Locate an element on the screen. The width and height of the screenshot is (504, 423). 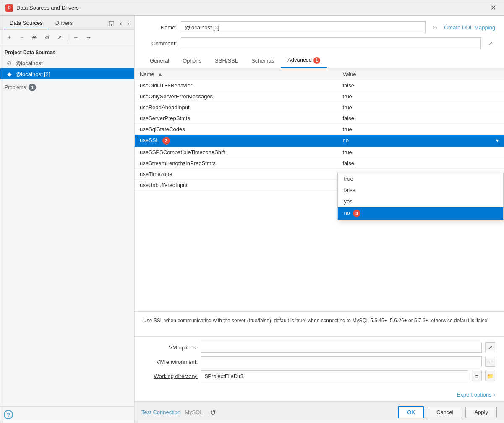
row-name: useServerPrepStmts is located at coordinates (236, 118).